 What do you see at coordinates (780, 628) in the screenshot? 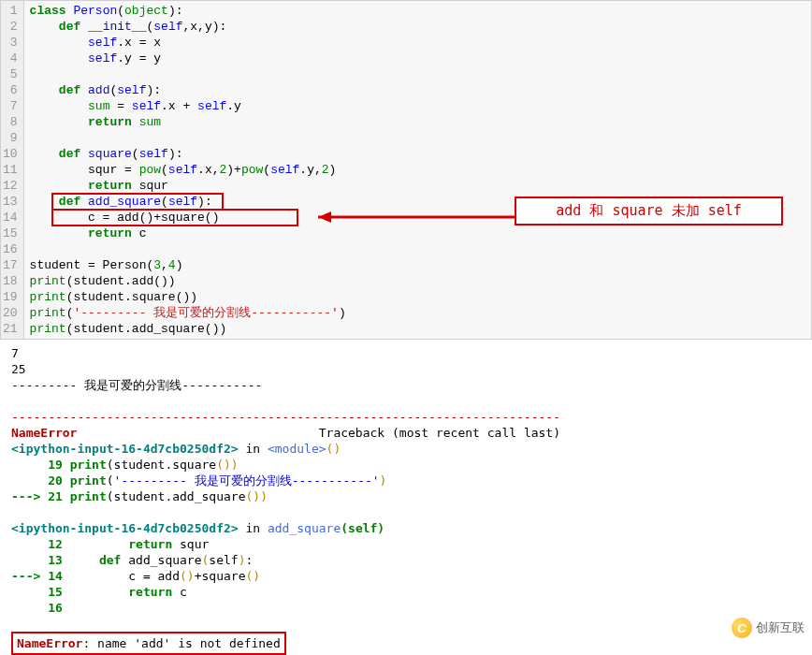
I see `logo-text: 创新互联` at bounding box center [780, 628].